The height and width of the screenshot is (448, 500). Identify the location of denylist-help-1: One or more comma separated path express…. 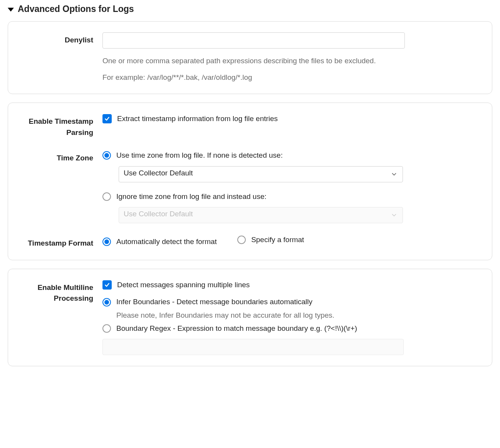
(253, 61).